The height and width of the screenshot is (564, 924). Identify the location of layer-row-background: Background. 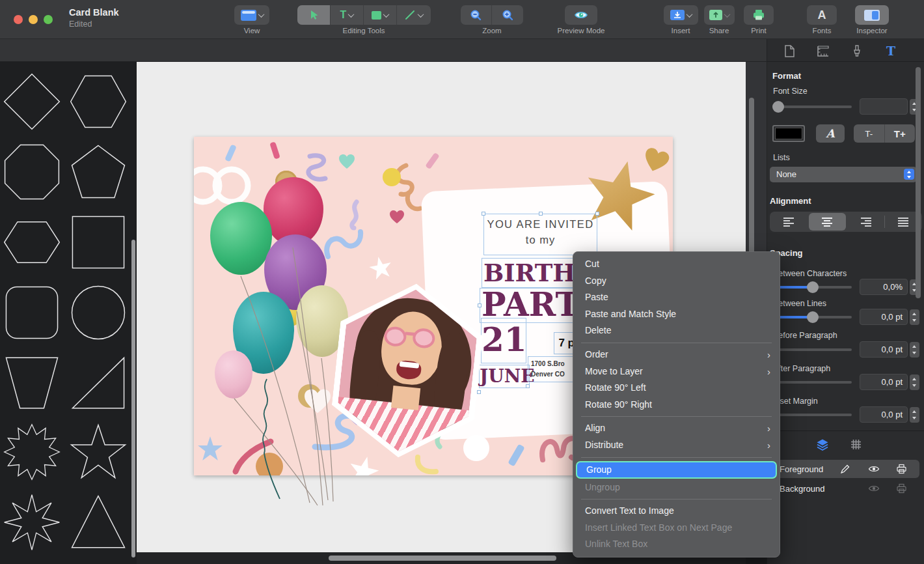
(846, 488).